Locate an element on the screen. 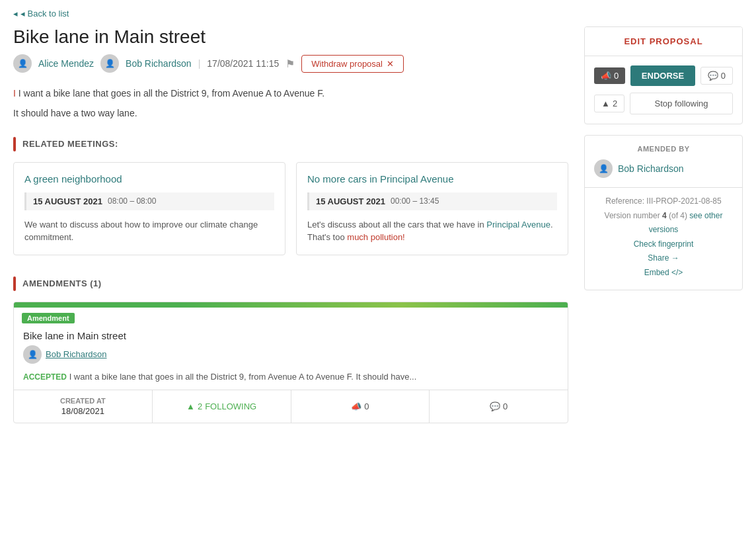  created-at-value: 18/08/2021 is located at coordinates (83, 411).